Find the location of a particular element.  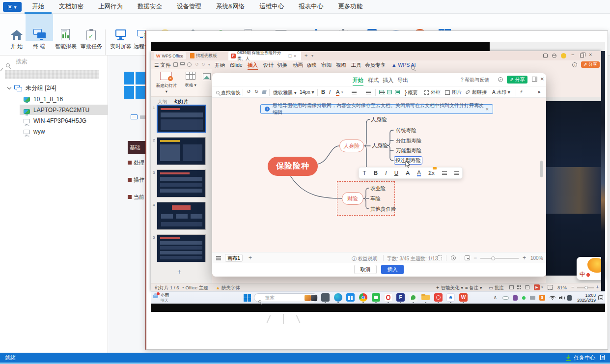

wps-menu-review: 审阅 is located at coordinates (326, 65).